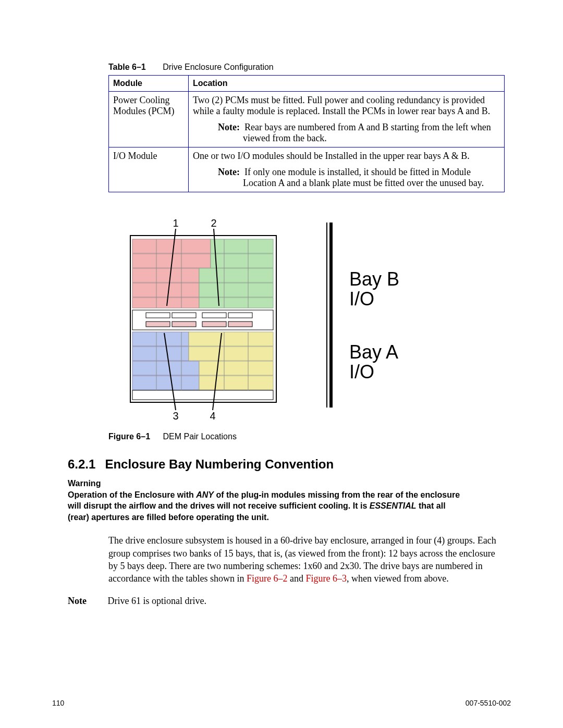 The height and width of the screenshot is (728, 563). Describe the element at coordinates (267, 578) in the screenshot. I see `xref-figure-6-2: Figure 6–2` at that location.